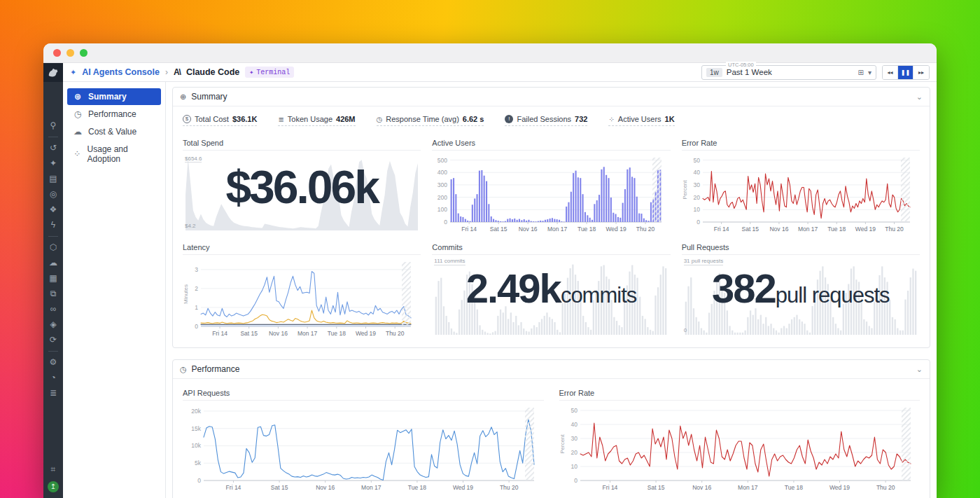 Image resolution: width=980 pixels, height=498 pixels. Describe the element at coordinates (53, 294) in the screenshot. I see `software-catalog-icon: ⧉` at that location.